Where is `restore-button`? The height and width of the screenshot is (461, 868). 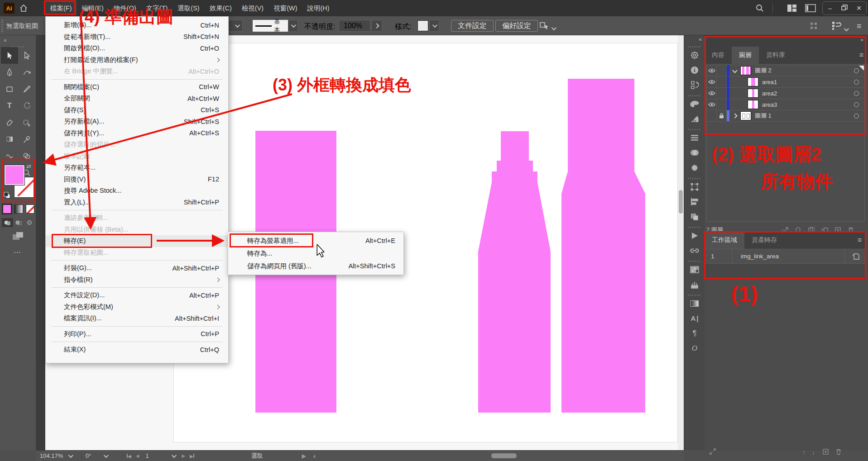
restore-button is located at coordinates (844, 8).